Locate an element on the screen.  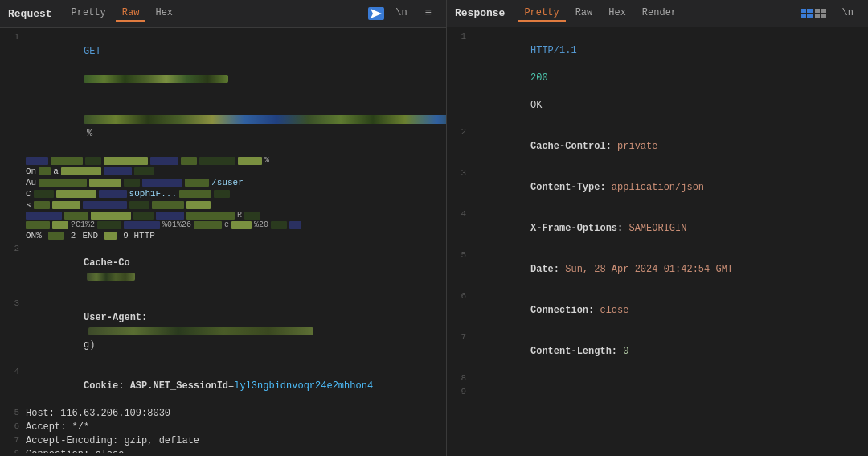
layout-split-icon is located at coordinates (821, 14).